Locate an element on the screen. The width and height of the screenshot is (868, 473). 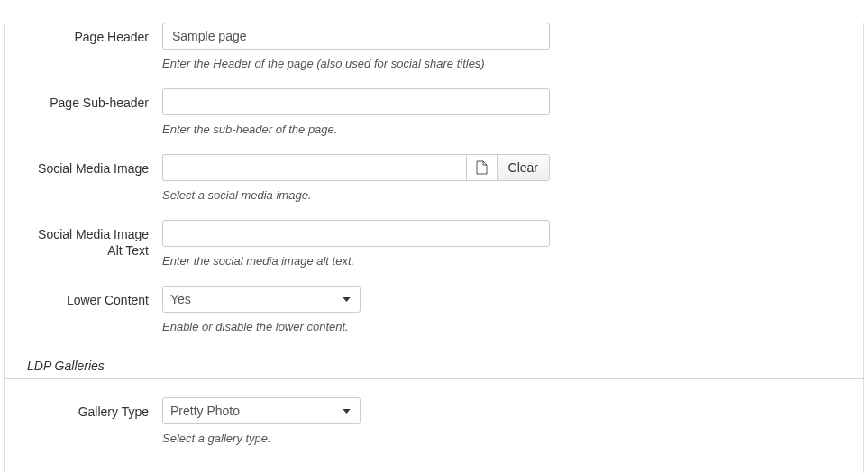
label-gallery-type: Gallery Type is located at coordinates (92, 409).